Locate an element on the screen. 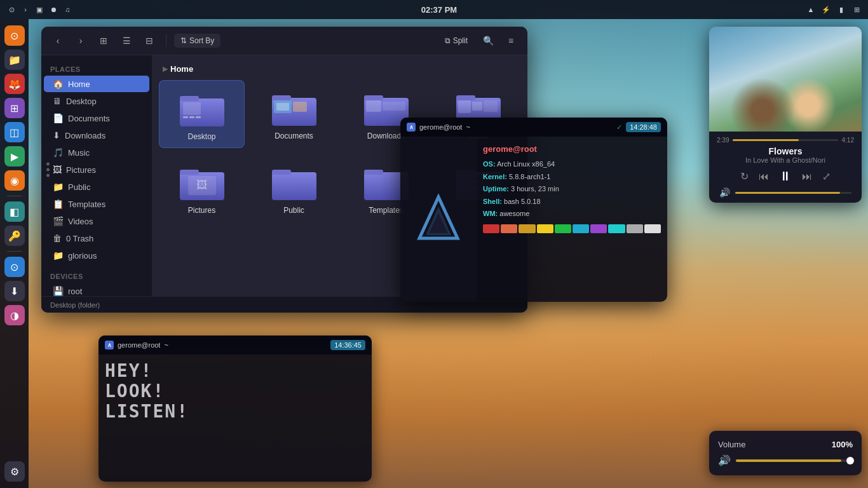 This screenshot has height=488, width=868. sidebar-item-templates: 📋 Templates is located at coordinates (97, 204).